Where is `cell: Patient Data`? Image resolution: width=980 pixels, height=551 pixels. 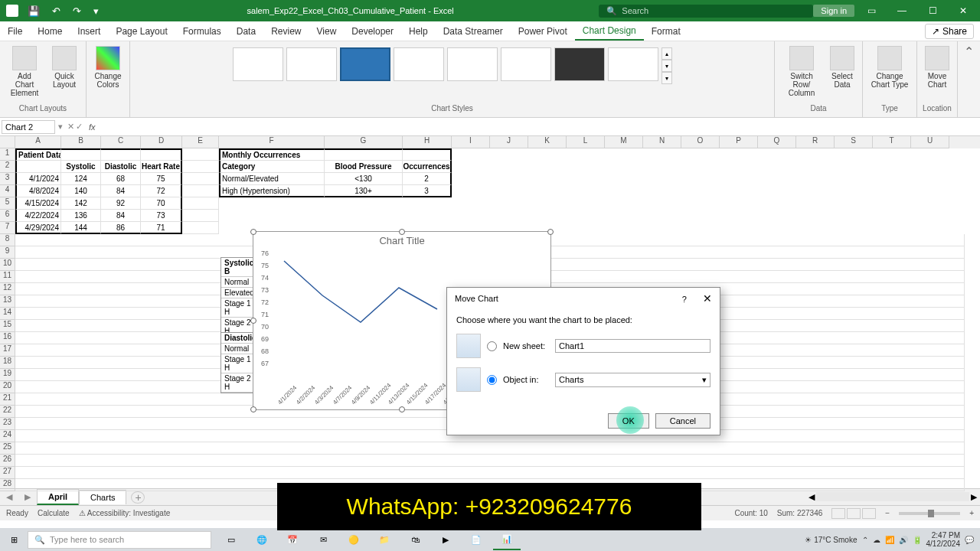
cell: Patient Data is located at coordinates (38, 155).